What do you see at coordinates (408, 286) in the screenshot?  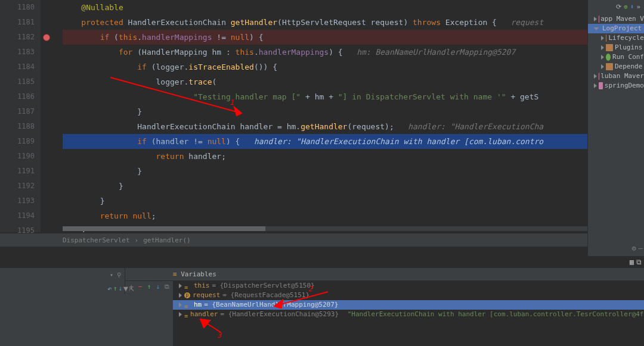 I see `variable-row: ≡this= {DispatcherServlet@5150}` at bounding box center [408, 286].